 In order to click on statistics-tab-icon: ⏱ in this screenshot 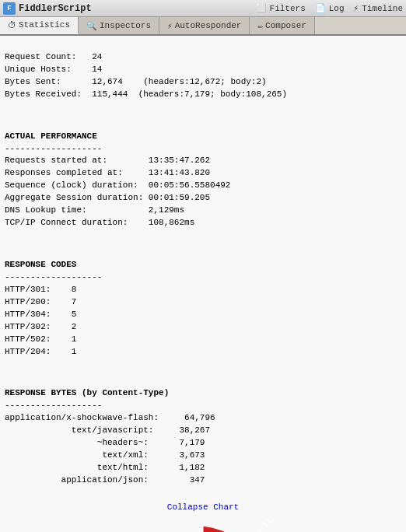, I will do `click(12, 25)`.